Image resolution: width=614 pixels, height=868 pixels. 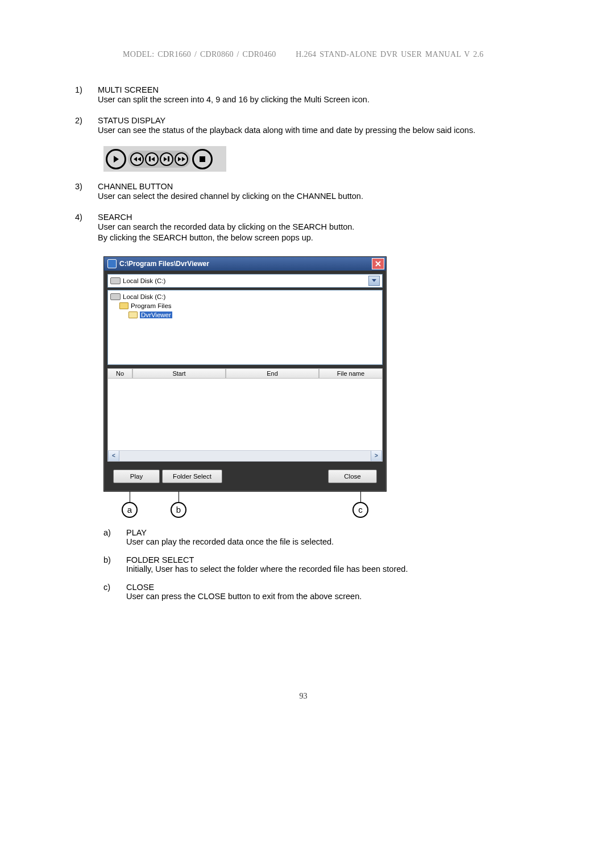 I want to click on annotation-a: a, so click(x=130, y=510).